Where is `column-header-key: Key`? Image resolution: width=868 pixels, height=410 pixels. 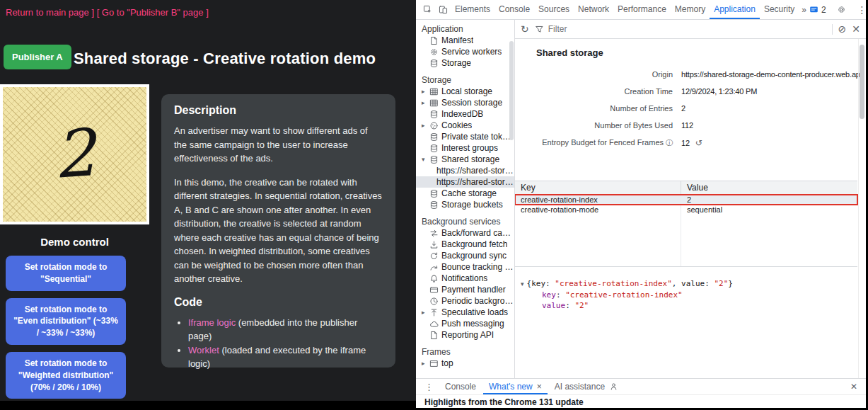 column-header-key: Key is located at coordinates (598, 188).